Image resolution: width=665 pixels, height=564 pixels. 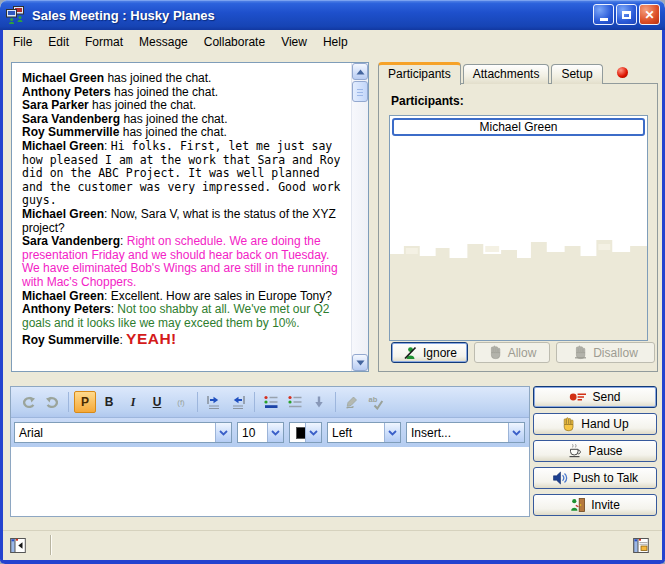 I want to click on sender-name: Roy Summerville, so click(x=70, y=132).